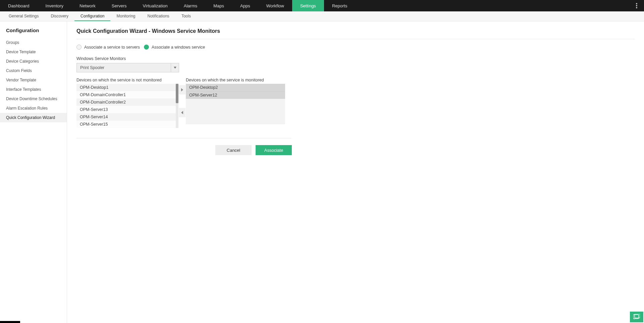 Image resolution: width=644 pixels, height=323 pixels. I want to click on list-item: OPM-Server14, so click(126, 117).